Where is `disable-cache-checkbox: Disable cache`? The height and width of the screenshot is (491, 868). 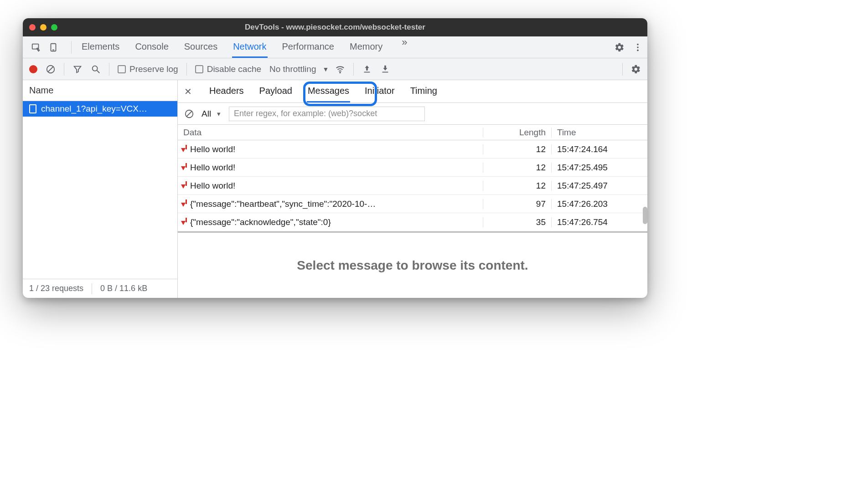
disable-cache-checkbox: Disable cache is located at coordinates (228, 69).